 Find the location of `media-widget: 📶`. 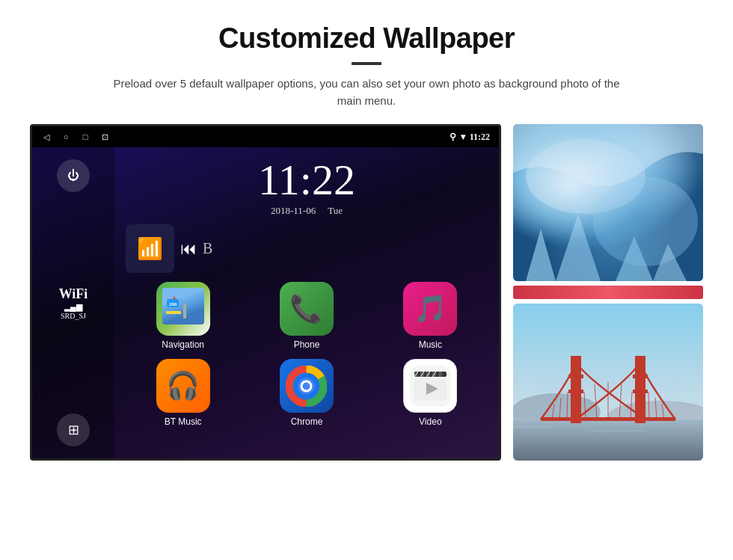

media-widget: 📶 is located at coordinates (150, 248).